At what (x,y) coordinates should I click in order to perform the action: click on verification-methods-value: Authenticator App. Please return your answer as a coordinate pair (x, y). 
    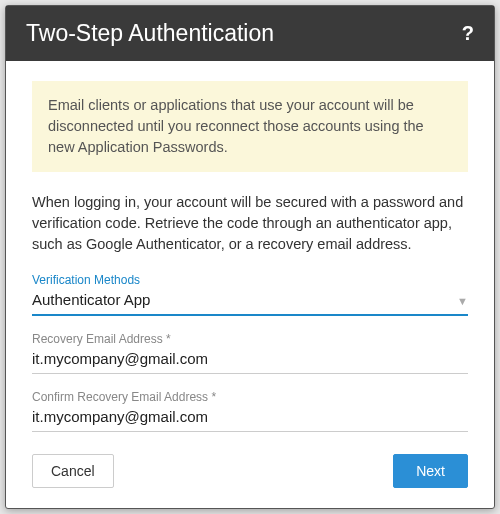
    Looking at the image, I should click on (242, 300).